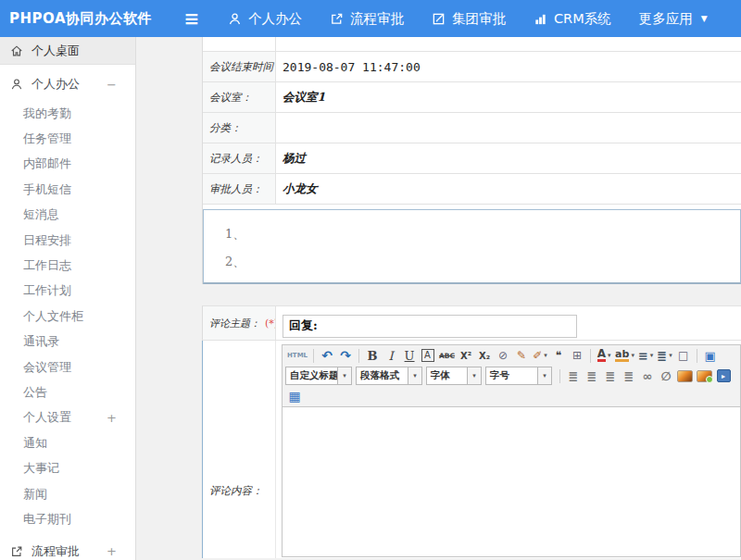  What do you see at coordinates (68, 189) in the screenshot?
I see `sidebar-item-sms: 手机短信` at bounding box center [68, 189].